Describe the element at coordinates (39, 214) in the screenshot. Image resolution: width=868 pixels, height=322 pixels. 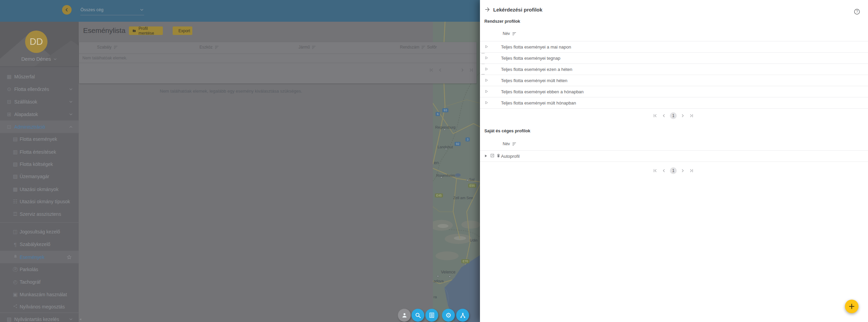
I see `sidebar-item-szerviz-asszisztens: ☲ Szerviz asszisztens` at that location.